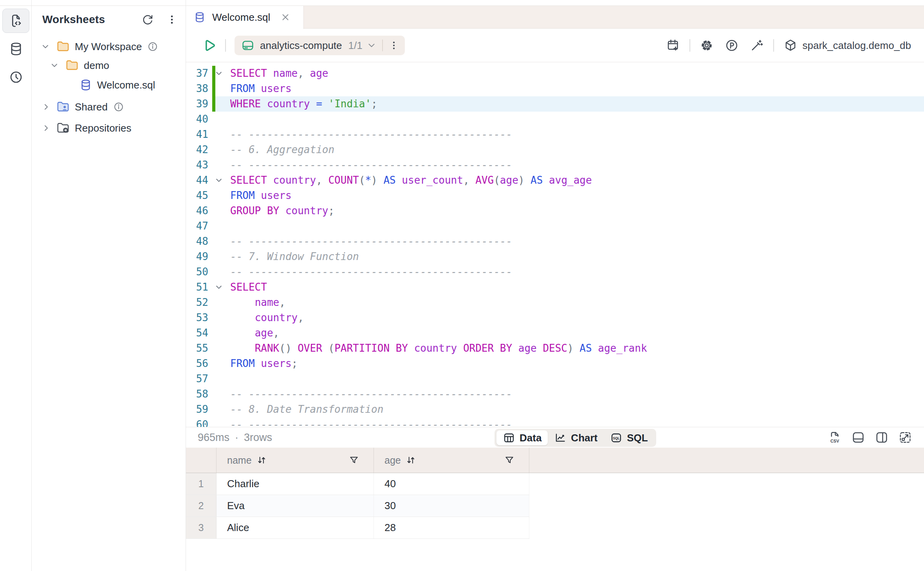 The image size is (924, 571). Describe the element at coordinates (107, 107) in the screenshot. I see `tree-item-shared: Shared` at that location.